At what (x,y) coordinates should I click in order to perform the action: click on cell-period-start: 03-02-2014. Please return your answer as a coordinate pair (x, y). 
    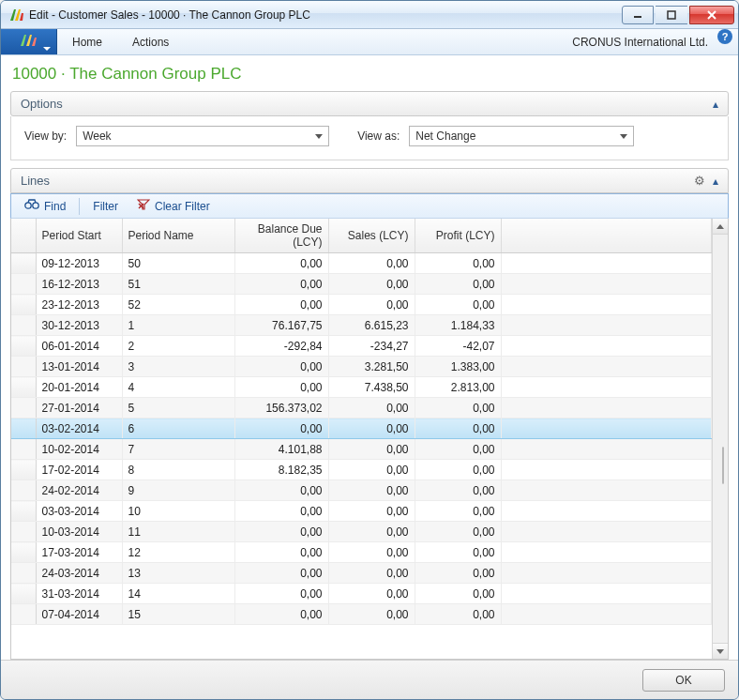
    Looking at the image, I should click on (79, 429).